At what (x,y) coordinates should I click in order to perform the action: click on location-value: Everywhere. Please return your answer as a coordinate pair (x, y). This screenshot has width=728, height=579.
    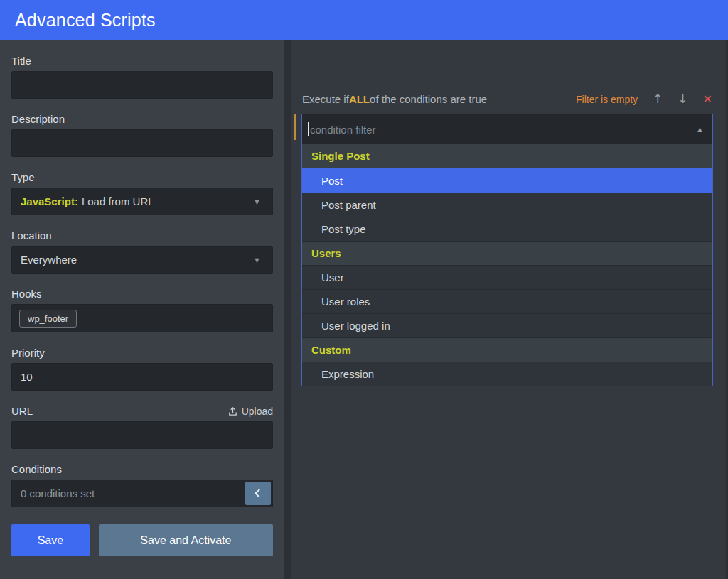
    Looking at the image, I should click on (48, 260).